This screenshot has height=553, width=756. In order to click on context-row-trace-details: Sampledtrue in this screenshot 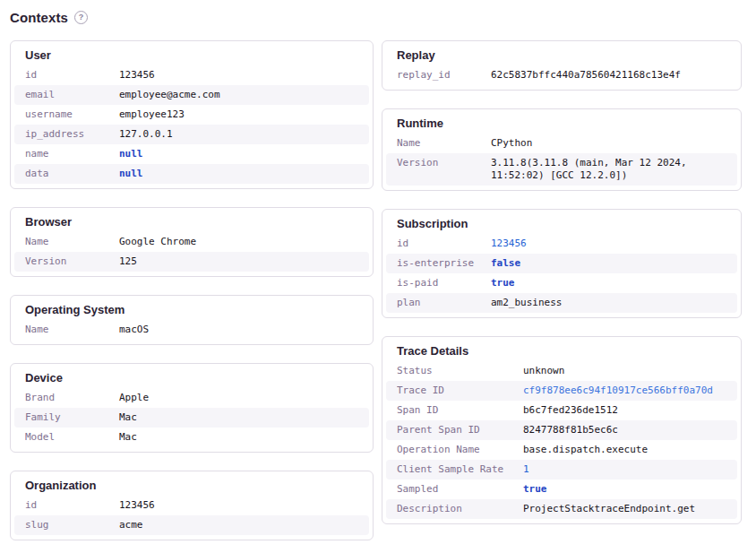, I will do `click(562, 489)`.